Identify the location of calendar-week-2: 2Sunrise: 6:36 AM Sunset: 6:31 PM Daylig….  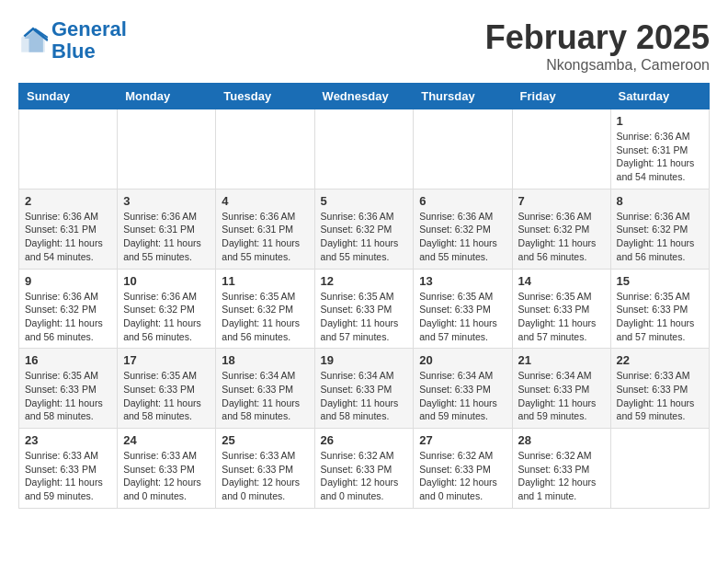
(364, 228).